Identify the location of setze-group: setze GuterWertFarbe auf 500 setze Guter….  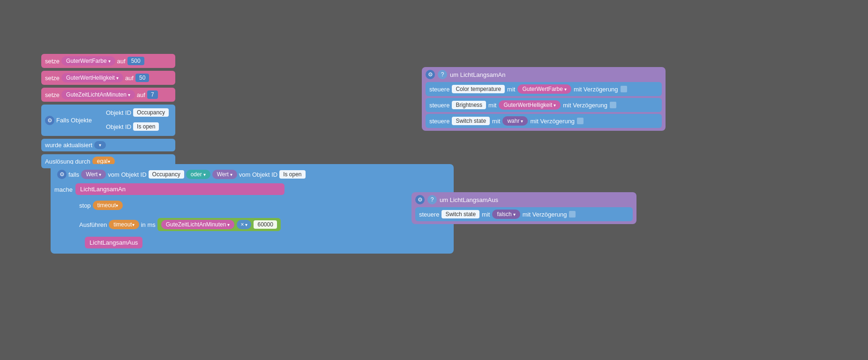
(108, 112).